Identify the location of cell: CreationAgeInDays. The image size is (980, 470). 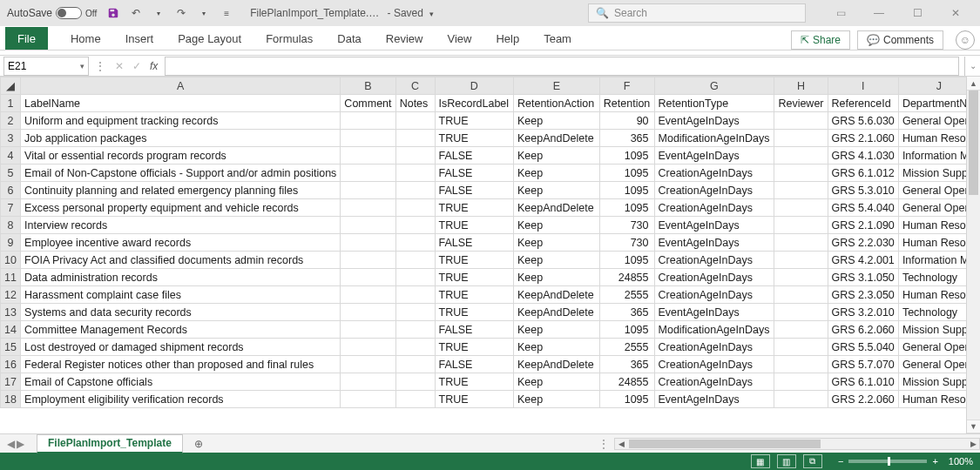
(714, 347).